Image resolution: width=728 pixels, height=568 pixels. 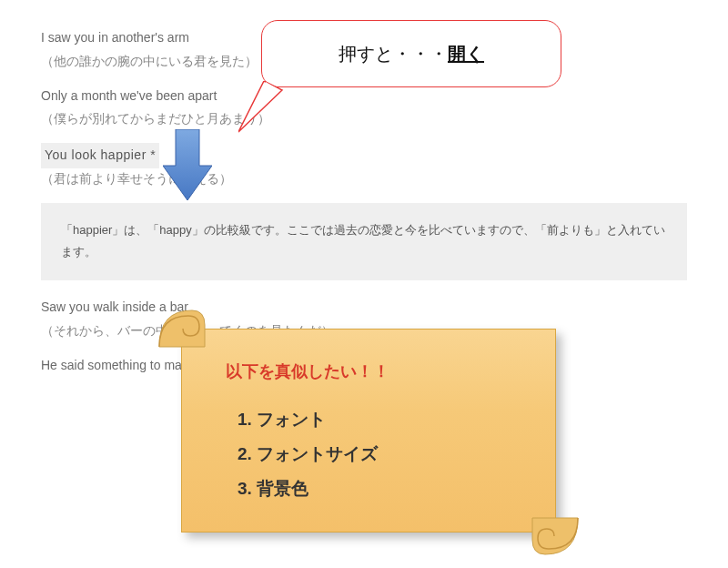 I want to click on scroll-list: フォント フォントサイズ 背景色, so click(x=372, y=454).